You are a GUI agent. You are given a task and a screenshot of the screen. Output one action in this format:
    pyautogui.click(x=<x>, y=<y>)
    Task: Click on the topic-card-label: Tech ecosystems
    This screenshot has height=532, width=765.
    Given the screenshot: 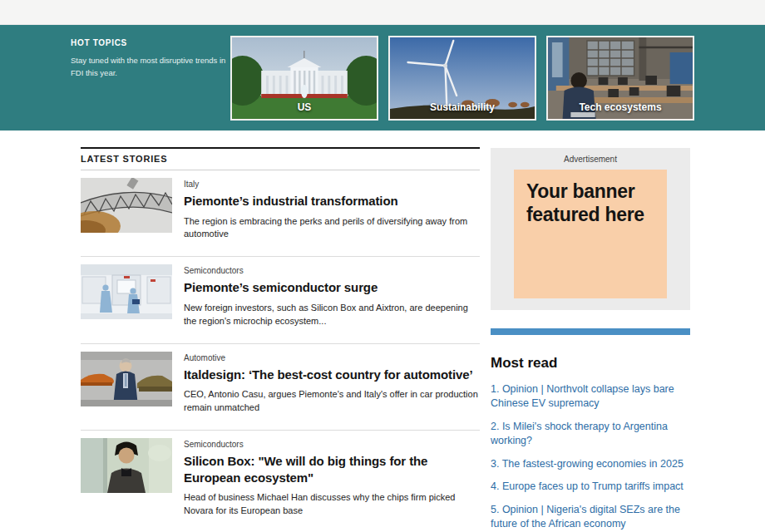 What is the action you would take?
    pyautogui.click(x=620, y=107)
    